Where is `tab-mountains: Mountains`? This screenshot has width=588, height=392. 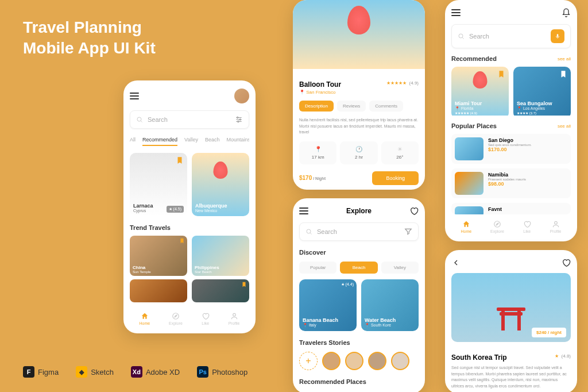
tab-mountains: Mountains is located at coordinates (238, 141).